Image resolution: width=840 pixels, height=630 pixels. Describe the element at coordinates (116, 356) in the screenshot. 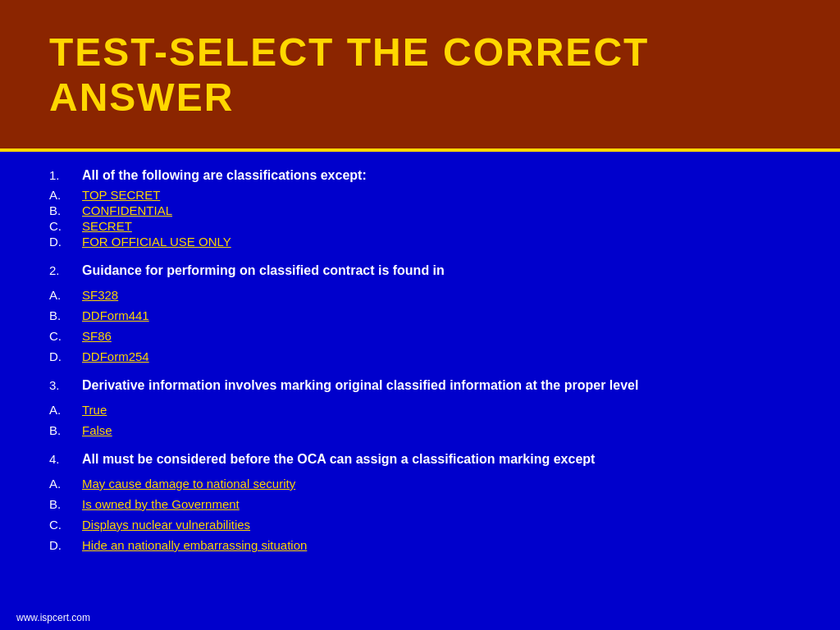

I see `answer-2d-link: DDForm254` at that location.